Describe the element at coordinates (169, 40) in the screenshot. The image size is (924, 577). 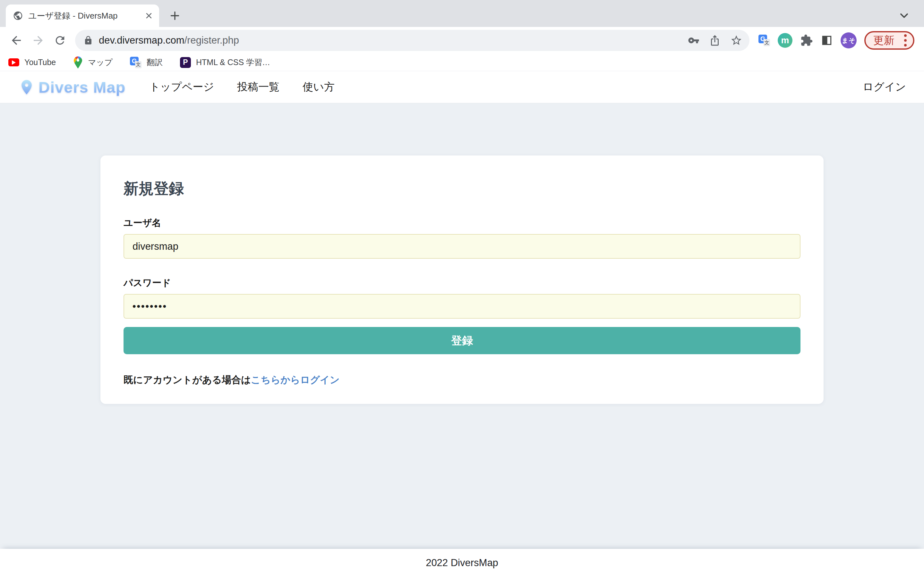
I see `url-text: dev.diversmap.com/register.php` at that location.